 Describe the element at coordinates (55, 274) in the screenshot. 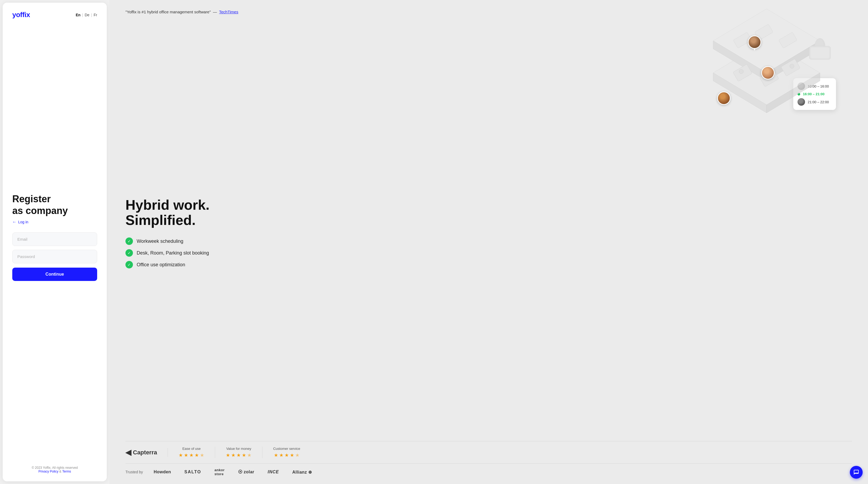

I see `continue-button: Continue` at that location.